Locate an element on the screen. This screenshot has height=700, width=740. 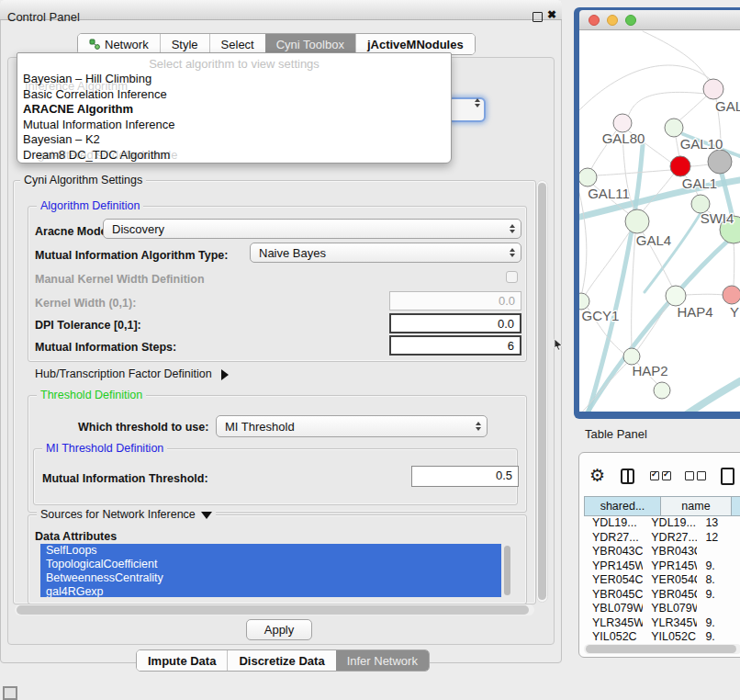
table-cell: YLR345W is located at coordinates (613, 624).